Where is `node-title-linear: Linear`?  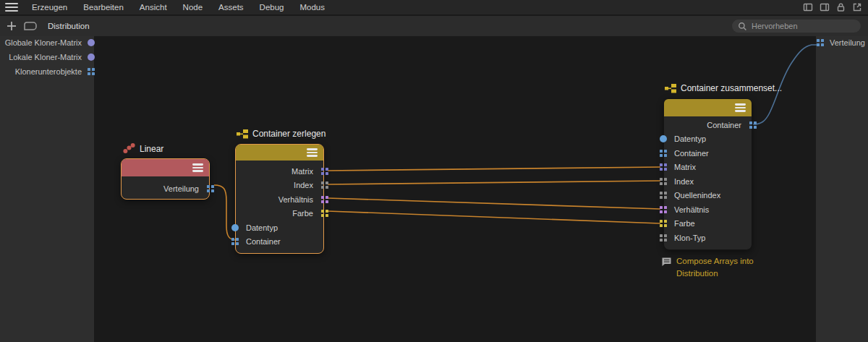 node-title-linear: Linear is located at coordinates (143, 149).